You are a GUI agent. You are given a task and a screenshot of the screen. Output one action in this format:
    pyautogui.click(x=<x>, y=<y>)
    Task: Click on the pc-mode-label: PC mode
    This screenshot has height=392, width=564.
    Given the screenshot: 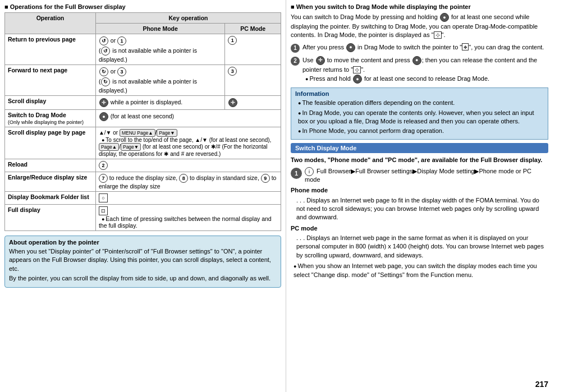 What is the action you would take?
    pyautogui.click(x=420, y=229)
    